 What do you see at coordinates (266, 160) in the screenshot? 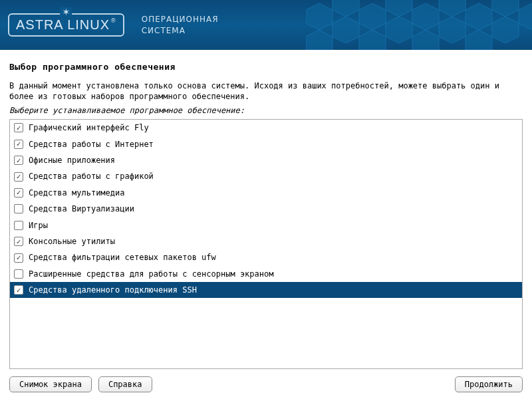
I see `software-row: Офисные приложения` at bounding box center [266, 160].